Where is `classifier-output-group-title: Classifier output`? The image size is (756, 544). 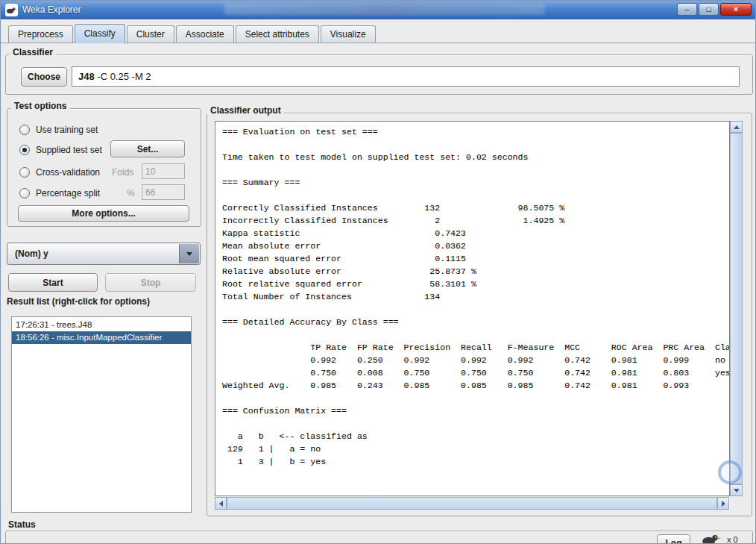
classifier-output-group-title: Classifier output is located at coordinates (246, 110).